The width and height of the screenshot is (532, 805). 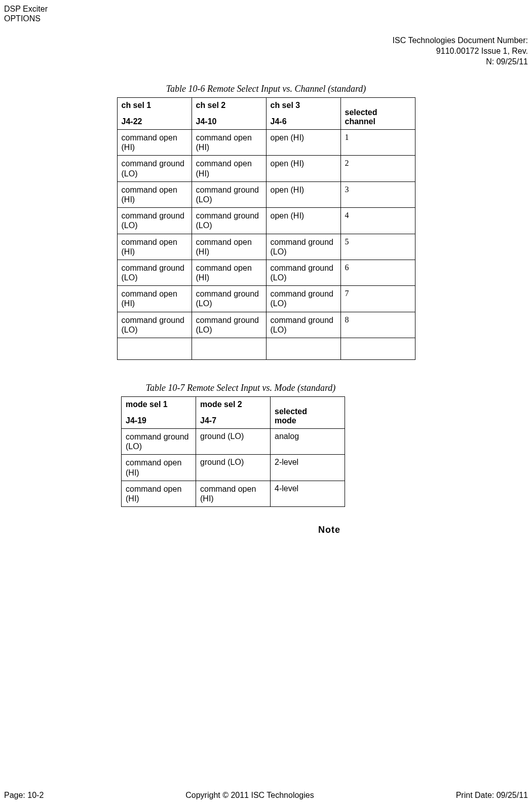 What do you see at coordinates (360, 122) in the screenshot?
I see `th-text: channel` at bounding box center [360, 122].